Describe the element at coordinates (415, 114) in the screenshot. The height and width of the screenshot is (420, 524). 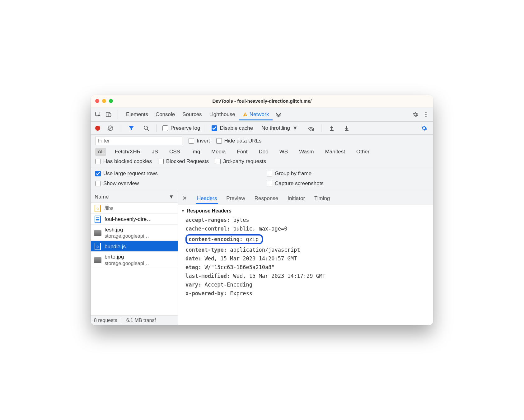
I see `settings-gear-icon` at that location.